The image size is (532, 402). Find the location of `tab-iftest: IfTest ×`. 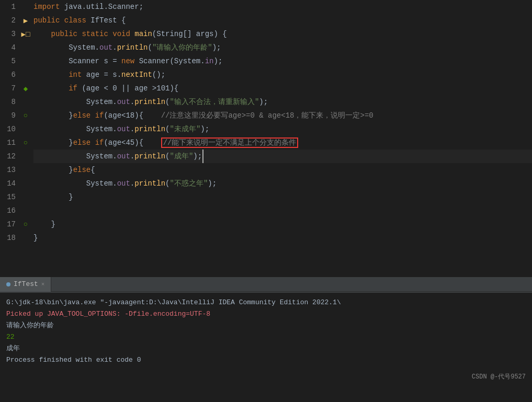

tab-iftest: IfTest × is located at coordinates (26, 284).